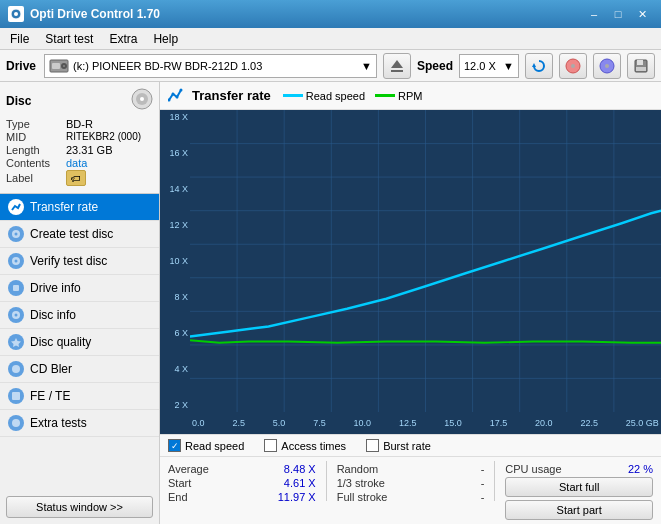 This screenshot has height=524, width=661. What do you see at coordinates (410, 96) in the screenshot?
I see `chart-header: Transfer rate Read speed RPM` at bounding box center [410, 96].